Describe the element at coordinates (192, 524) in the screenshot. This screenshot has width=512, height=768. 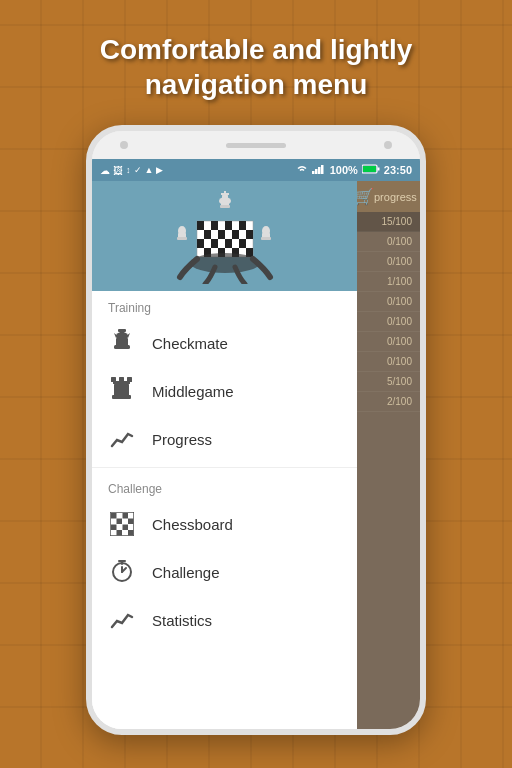
I see `chessboard-label: Chessboard` at that location.